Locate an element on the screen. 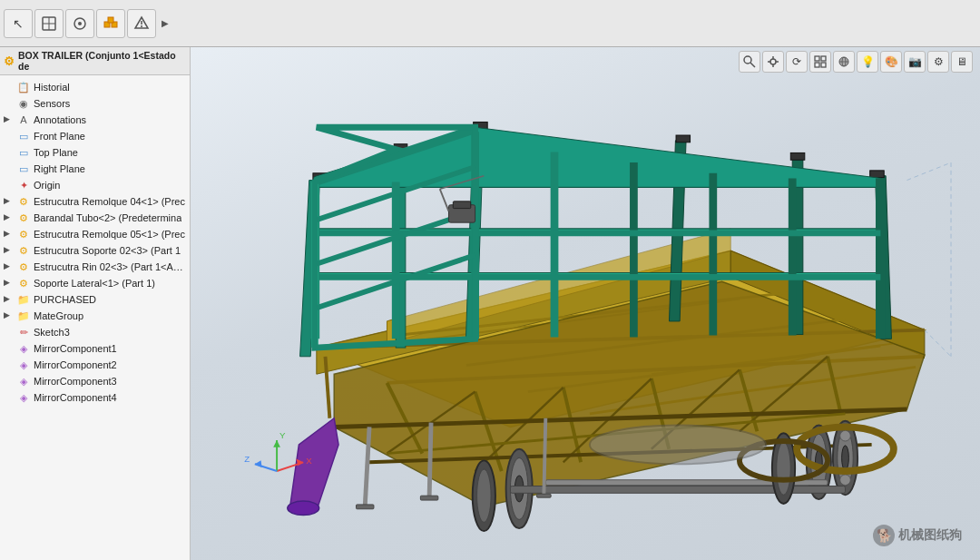 This screenshot has width=980, height=560. tree-item-annotations: ▶AAnnotations is located at coordinates (94, 120).